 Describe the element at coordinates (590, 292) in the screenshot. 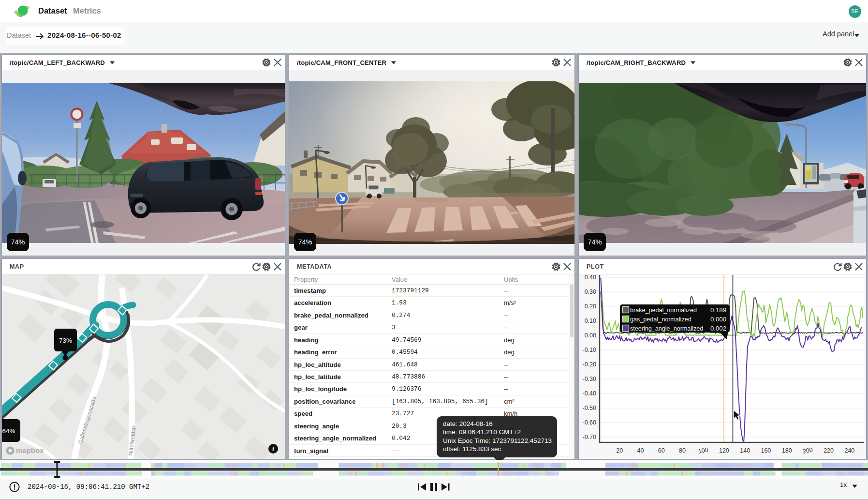

I see `svg-text: 0.30` at that location.